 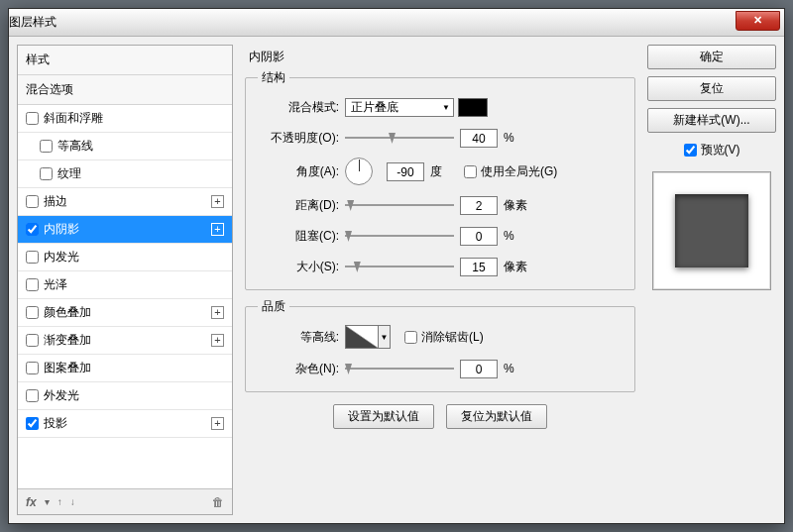 I want to click on angle-input: -90, so click(x=405, y=172).